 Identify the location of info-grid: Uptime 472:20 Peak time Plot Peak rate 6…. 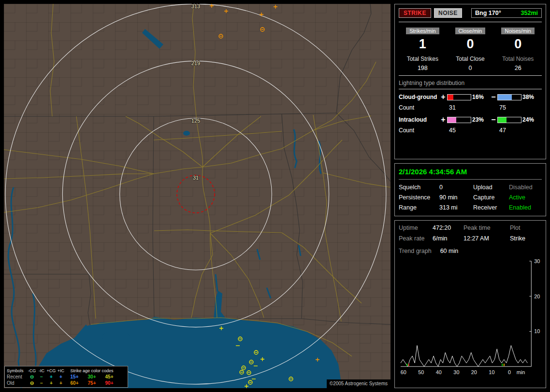
(470, 233).